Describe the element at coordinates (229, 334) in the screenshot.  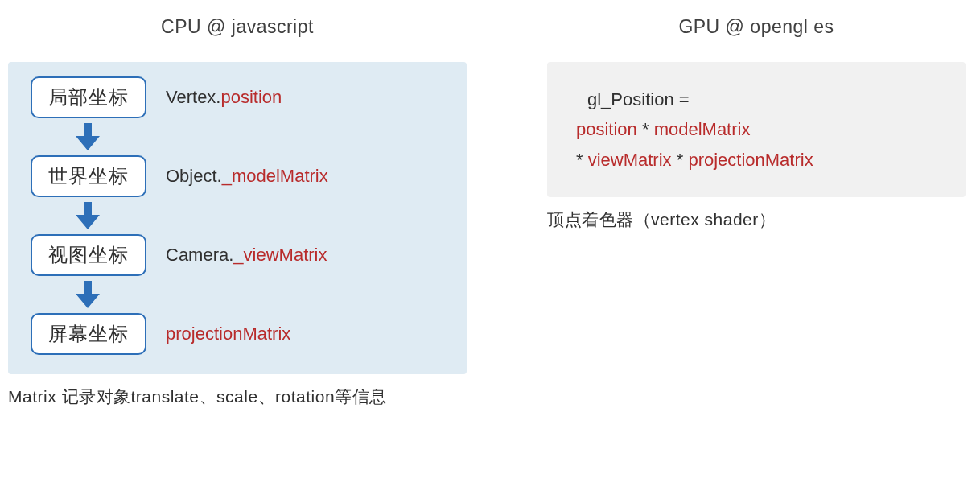
I see `flow-label: projectionMatrix` at that location.